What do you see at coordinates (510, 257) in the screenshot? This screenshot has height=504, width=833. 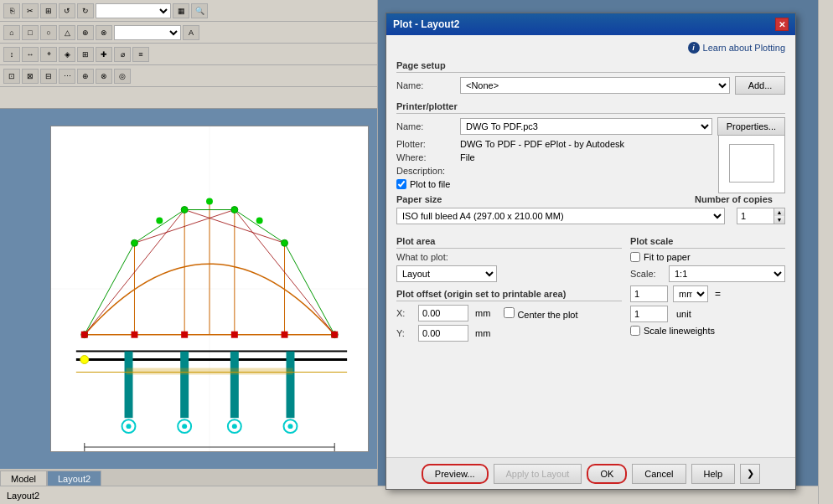 I see `what-to-plot-row: What to plot:` at bounding box center [510, 257].